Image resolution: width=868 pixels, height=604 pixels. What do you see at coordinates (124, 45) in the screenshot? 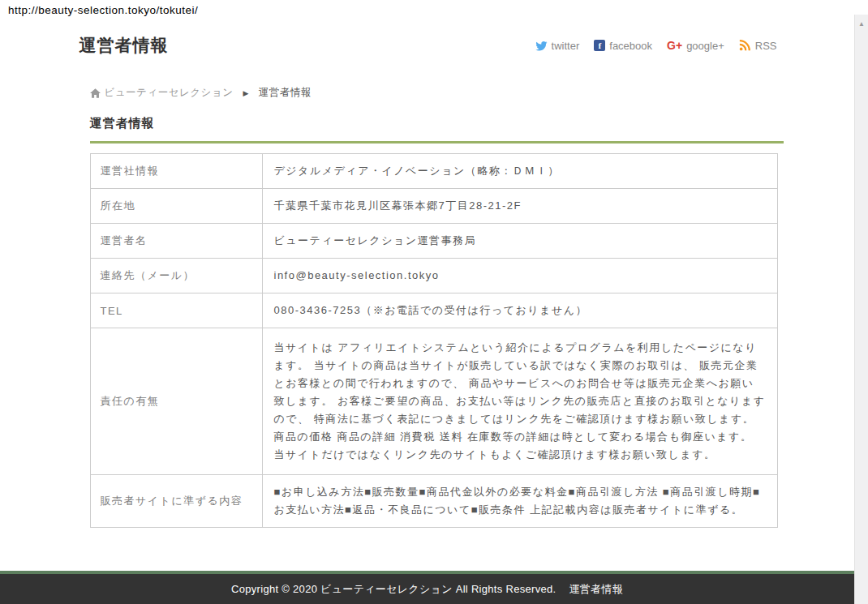
I see `page-title: 運営者情報` at bounding box center [124, 45].